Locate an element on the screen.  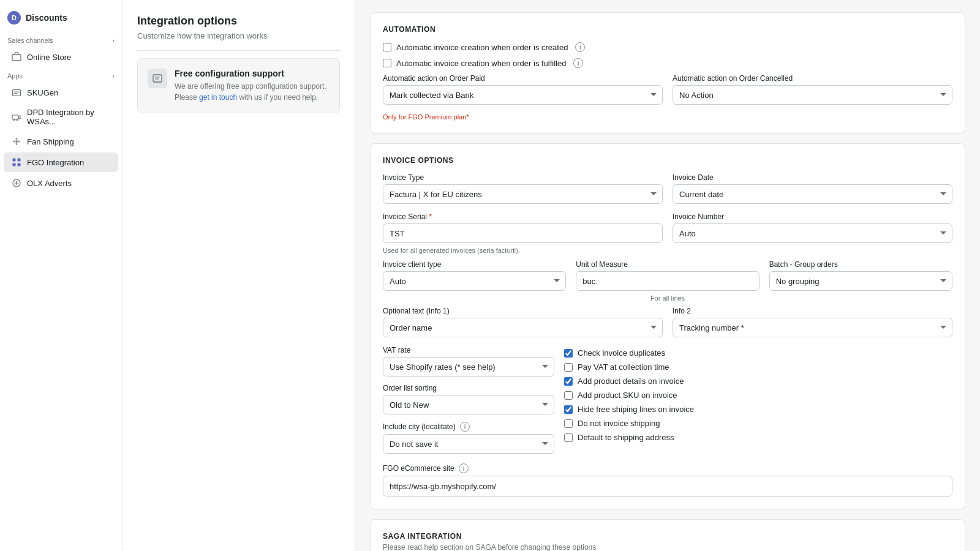
auto-create-order-label: Automatic invoice creation when order is… is located at coordinates (482, 48).